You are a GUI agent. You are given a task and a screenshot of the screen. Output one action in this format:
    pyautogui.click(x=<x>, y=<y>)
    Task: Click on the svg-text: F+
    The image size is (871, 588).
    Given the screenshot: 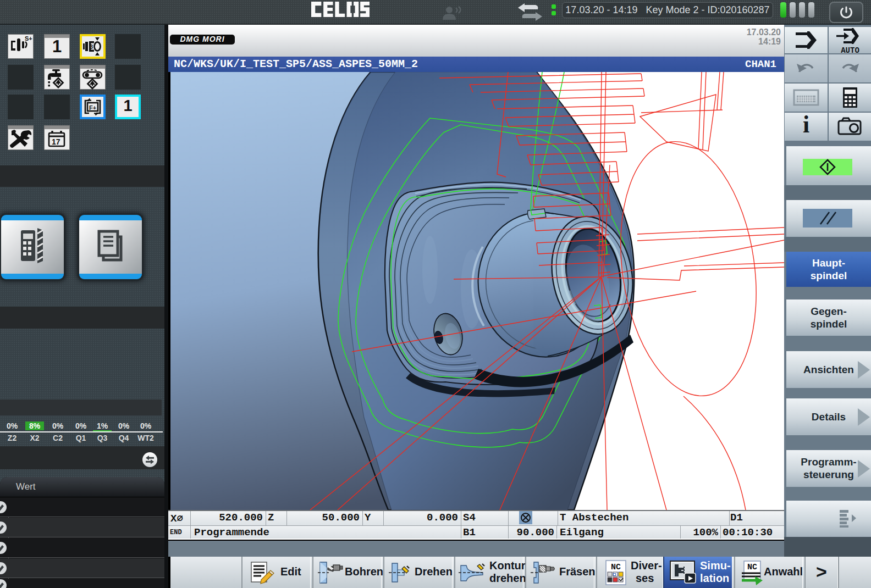 What is the action you would take?
    pyautogui.click(x=92, y=108)
    